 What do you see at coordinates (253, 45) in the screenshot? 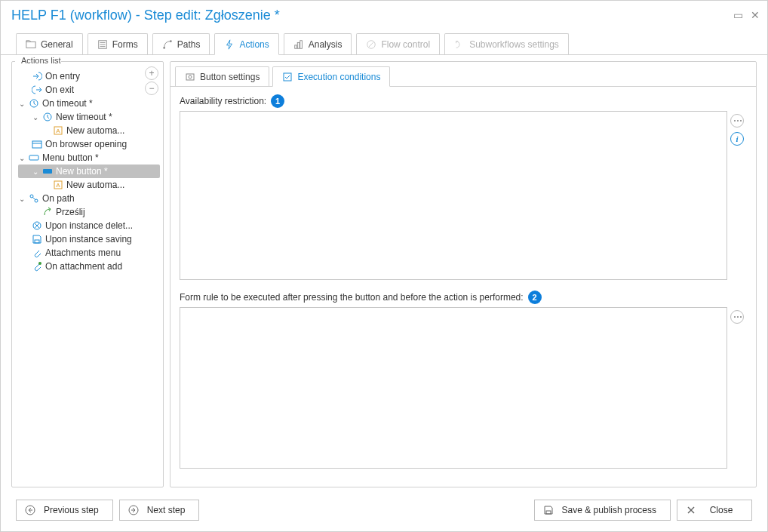
I see `tab-actions-label: Actions` at bounding box center [253, 45].